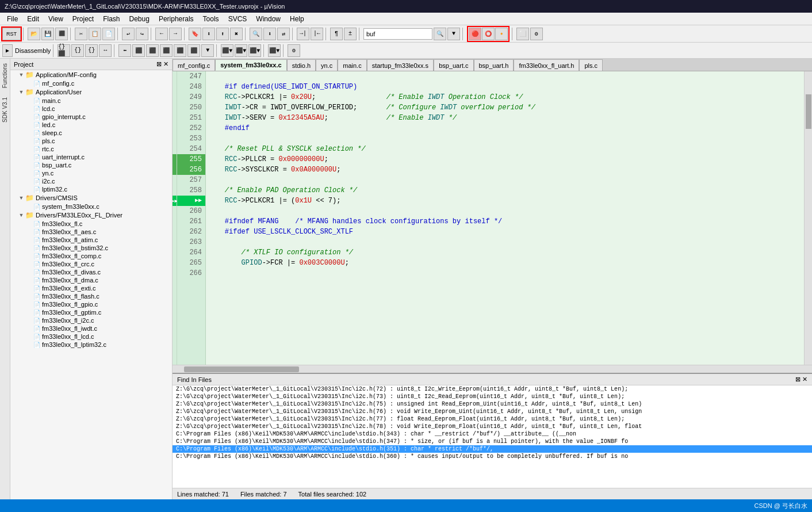 Image resolution: width=812 pixels, height=512 pixels. What do you see at coordinates (112, 19) in the screenshot?
I see `menu-item-flash: Flash` at bounding box center [112, 19].